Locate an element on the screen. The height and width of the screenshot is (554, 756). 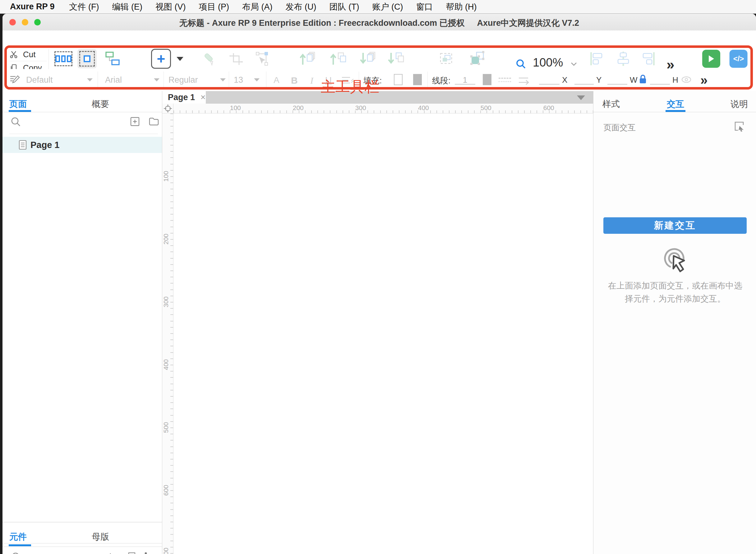
font-color-button: A is located at coordinates (277, 80).